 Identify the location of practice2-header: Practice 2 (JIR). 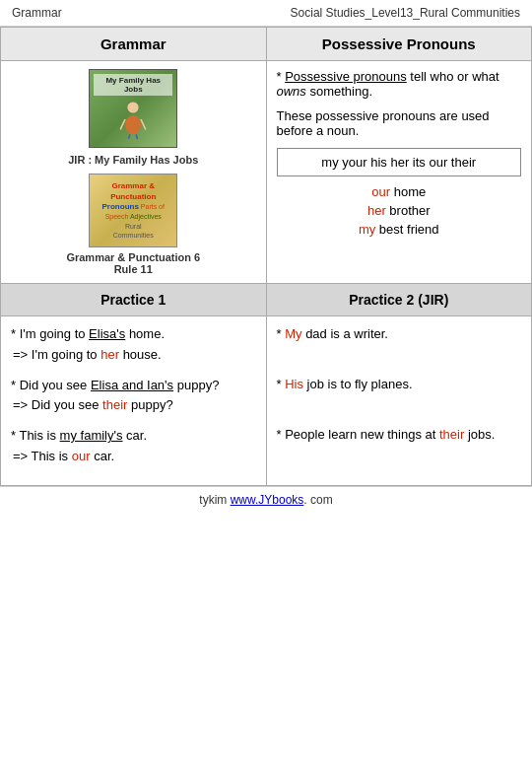
(399, 300).